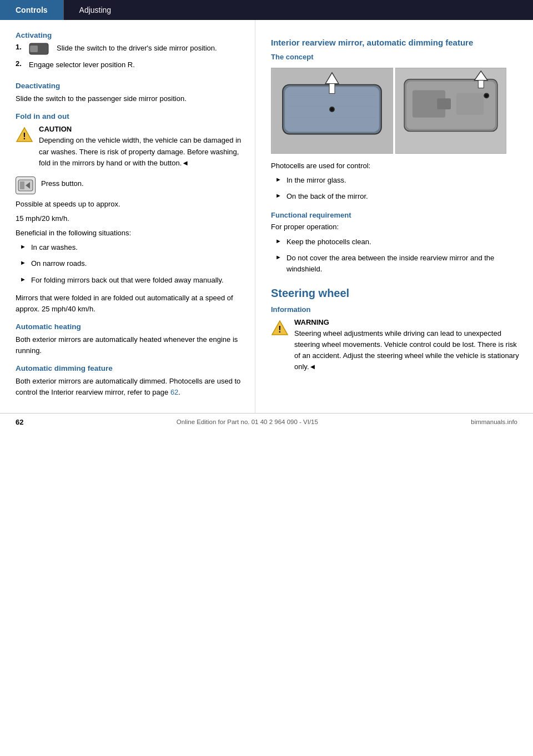  What do you see at coordinates (129, 148) in the screenshot?
I see `caution-box: ! CAUTION Depending on the vehicle width…` at bounding box center [129, 148].